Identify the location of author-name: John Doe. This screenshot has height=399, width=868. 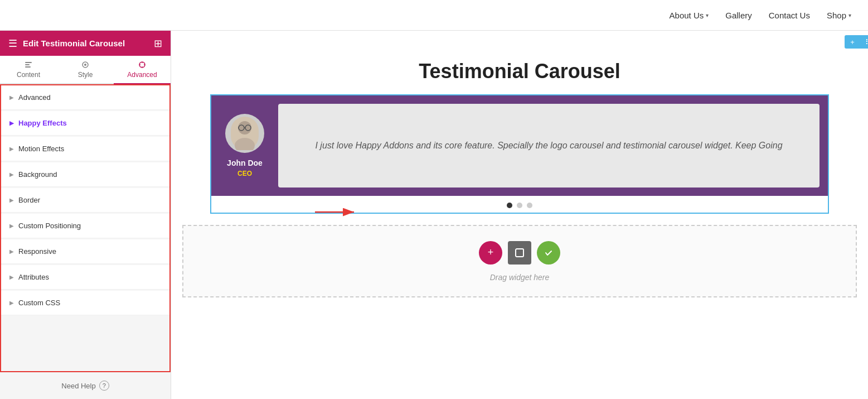
(245, 163).